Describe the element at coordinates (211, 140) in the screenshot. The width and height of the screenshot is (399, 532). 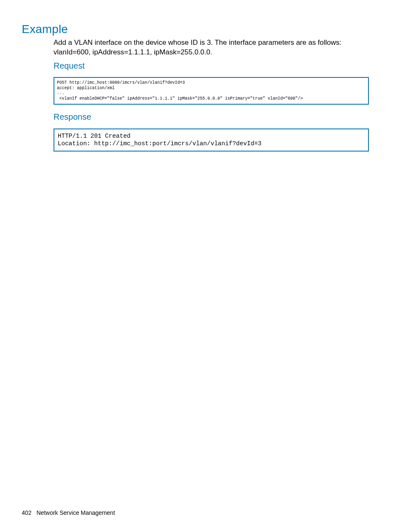
I see `response-code-box: HTTP/1.1 201 Created Location: http://im…` at that location.